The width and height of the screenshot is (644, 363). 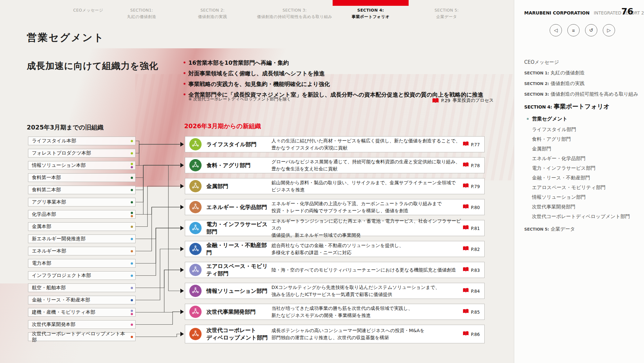 What do you see at coordinates (585, 207) in the screenshot?
I see `toc-item-14: 次世代事業開発部門` at bounding box center [585, 207].